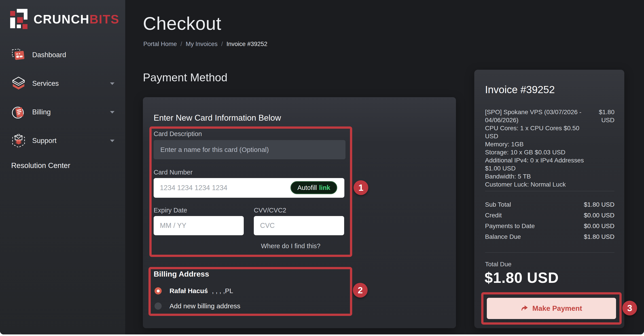  I want to click on credit-row: Credit $0.00 USD, so click(550, 215).